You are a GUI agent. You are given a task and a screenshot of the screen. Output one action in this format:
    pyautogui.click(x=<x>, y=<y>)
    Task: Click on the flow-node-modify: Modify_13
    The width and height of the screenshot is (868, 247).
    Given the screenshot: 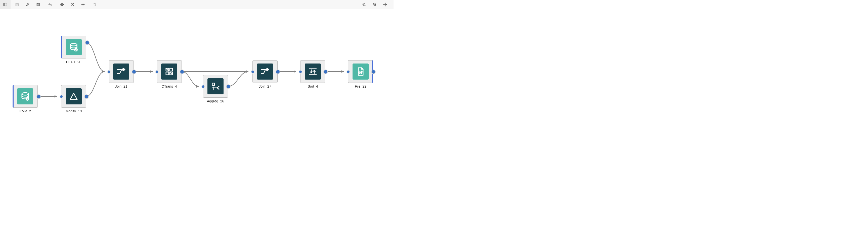 What is the action you would take?
    pyautogui.click(x=73, y=99)
    